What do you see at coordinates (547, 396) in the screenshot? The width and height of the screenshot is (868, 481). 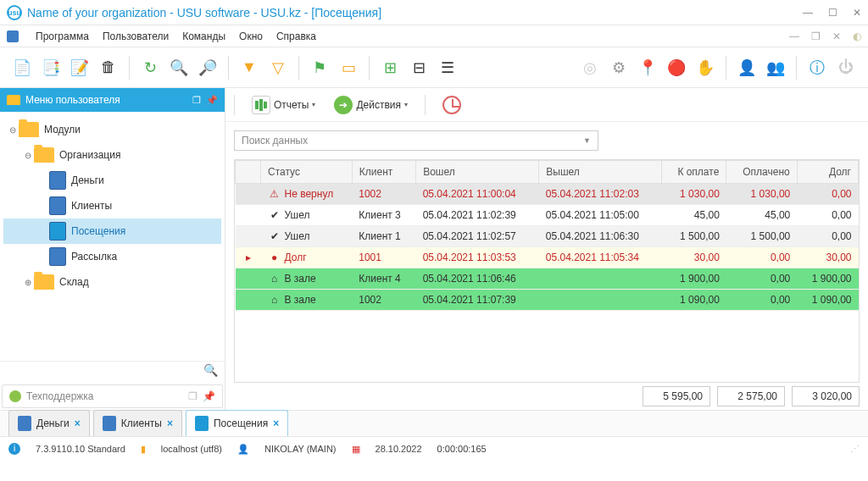 I see `totals-row: 5 595,00 2 575,00 3 020,00` at bounding box center [547, 396].